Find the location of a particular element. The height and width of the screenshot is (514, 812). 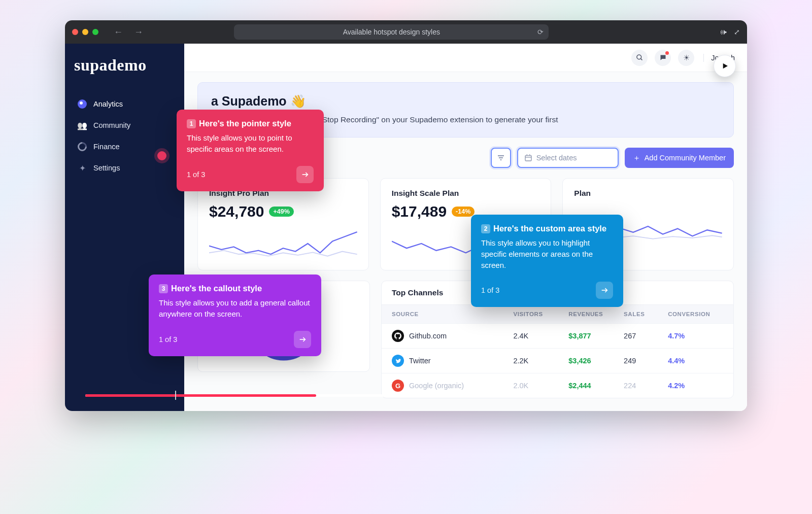

cell-source: GGoogle (organic) is located at coordinates (453, 386).